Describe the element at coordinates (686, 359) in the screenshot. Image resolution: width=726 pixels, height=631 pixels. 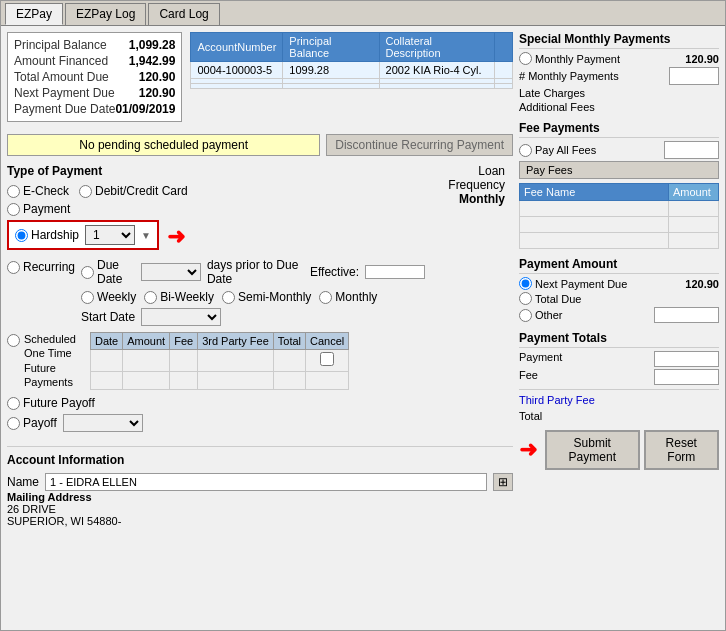
I see `totals-payment-input` at that location.